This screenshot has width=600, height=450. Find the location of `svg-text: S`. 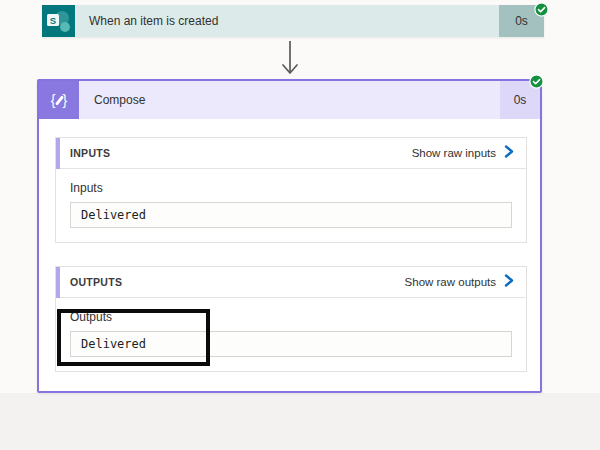

svg-text: S is located at coordinates (53, 20).